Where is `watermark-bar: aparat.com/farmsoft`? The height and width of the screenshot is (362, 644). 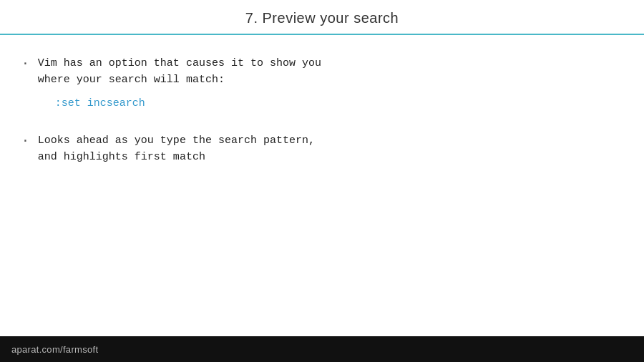 watermark-bar: aparat.com/farmsoft is located at coordinates (322, 349).